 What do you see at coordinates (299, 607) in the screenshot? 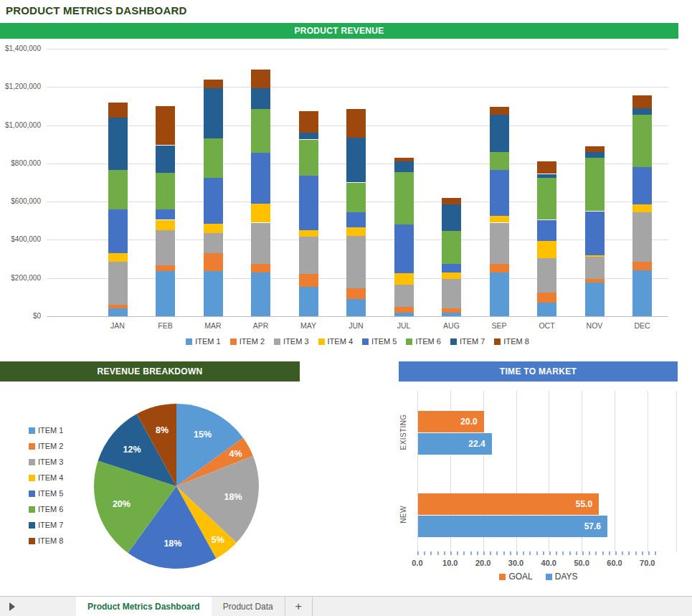
I see `add-sheet-button: +` at bounding box center [299, 607].